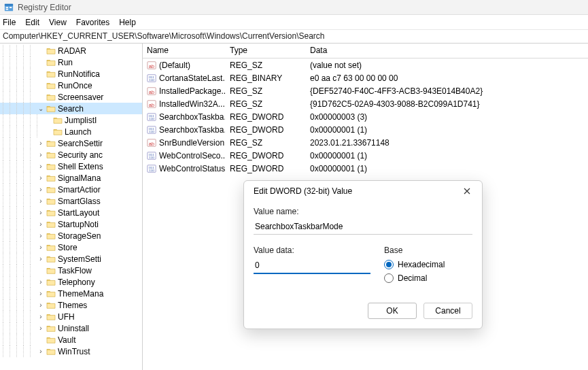 This screenshot has height=370, width=588. Describe the element at coordinates (80, 120) in the screenshot. I see `tree-item-label: JumplistI` at that location.